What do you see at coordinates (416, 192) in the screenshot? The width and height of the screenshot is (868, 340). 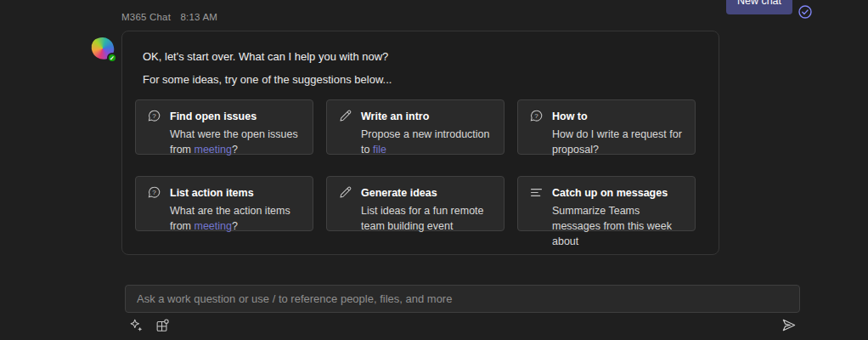 I see `card-header: ? Generate ideas` at bounding box center [416, 192].